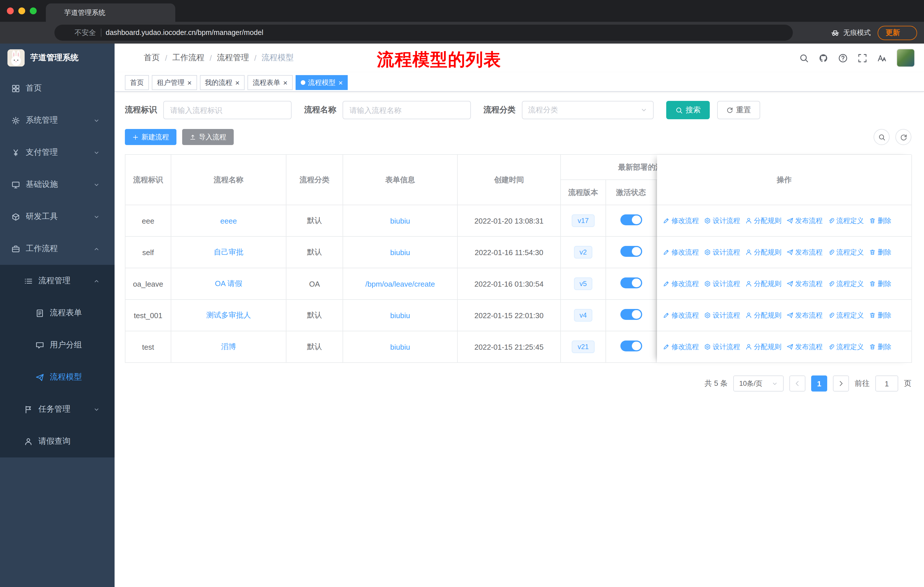  Describe the element at coordinates (820, 33) in the screenshot. I see `bookmark-star-icon` at that location.